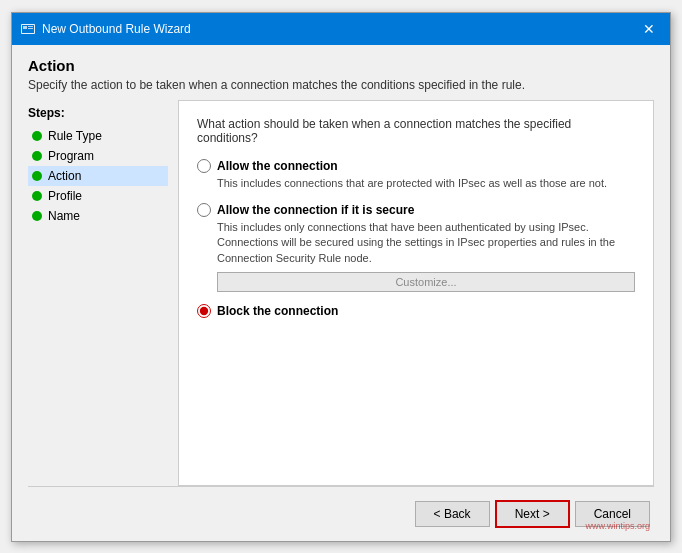  Describe the element at coordinates (416, 311) in the screenshot. I see `option-block-row: Block the connection` at that location.